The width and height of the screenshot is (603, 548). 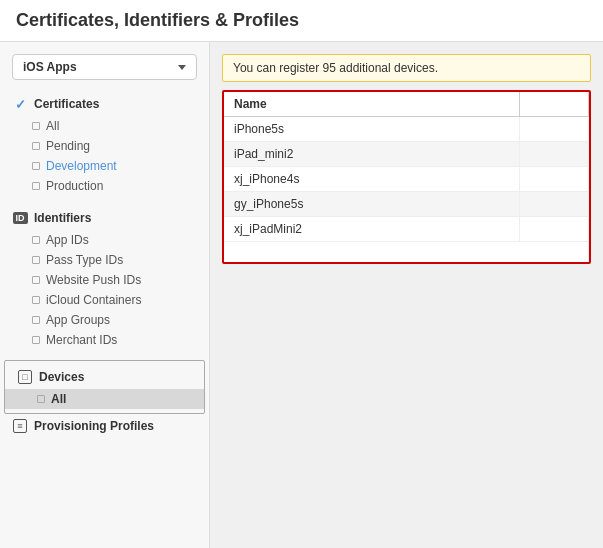 I want to click on provisioning-header: ≡ Provisioning Profiles, so click(x=104, y=426).